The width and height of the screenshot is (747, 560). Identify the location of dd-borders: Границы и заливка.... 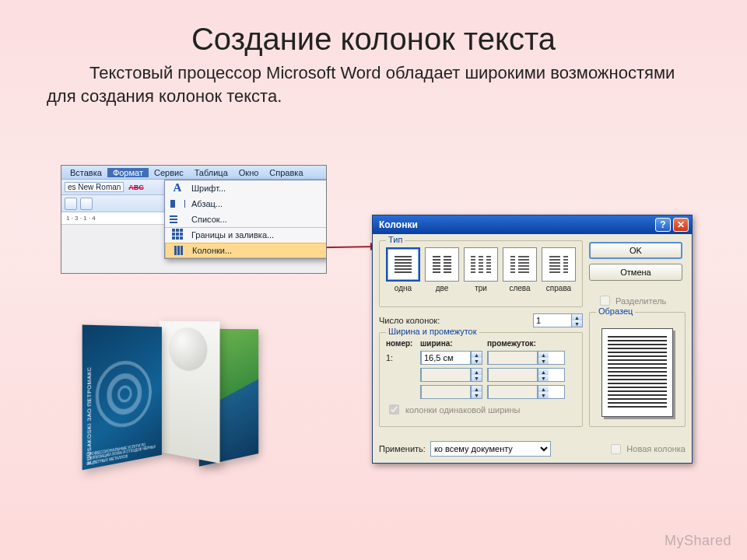
(246, 235).